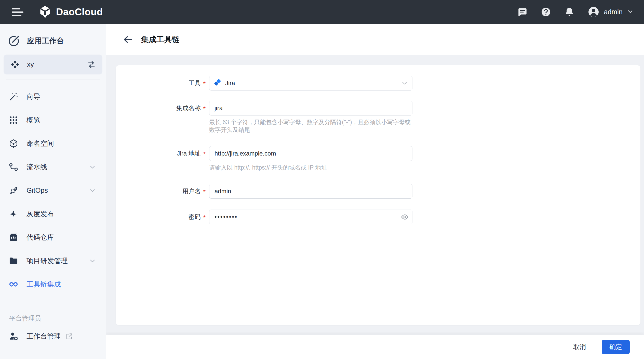  What do you see at coordinates (580, 347) in the screenshot?
I see `cancel-button: 取消` at bounding box center [580, 347].